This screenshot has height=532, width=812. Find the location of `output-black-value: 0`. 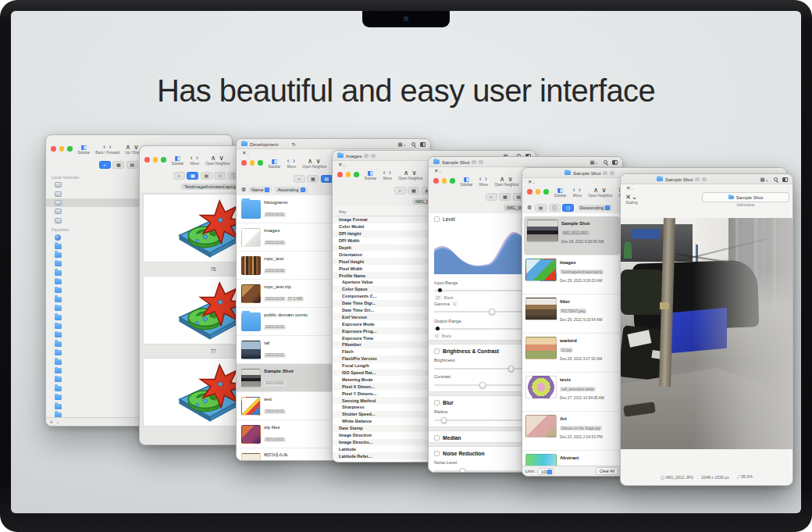

output-black-value: 0 is located at coordinates (437, 336).